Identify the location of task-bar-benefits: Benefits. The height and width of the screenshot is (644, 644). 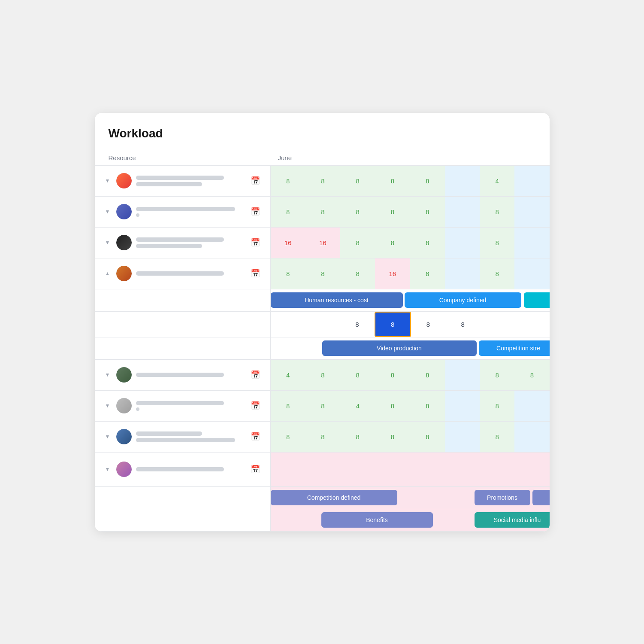
(377, 520).